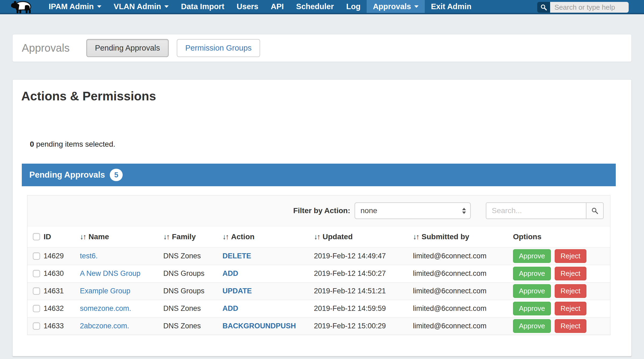 This screenshot has width=644, height=359. Describe the element at coordinates (62, 326) in the screenshot. I see `cell-id: 14633` at that location.